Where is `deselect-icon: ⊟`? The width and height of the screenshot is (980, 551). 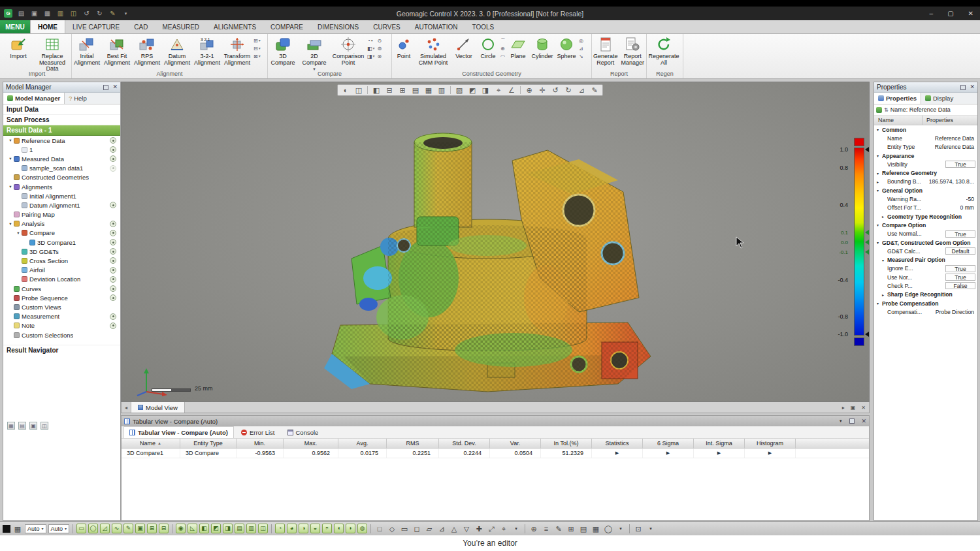
deselect-icon: ⊟ is located at coordinates (163, 529).